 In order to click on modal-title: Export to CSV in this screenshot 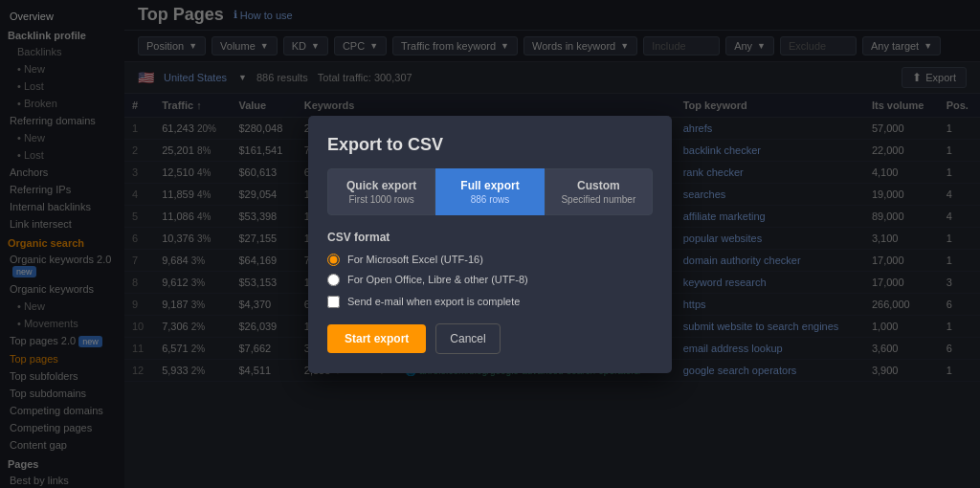, I will do `click(490, 145)`.